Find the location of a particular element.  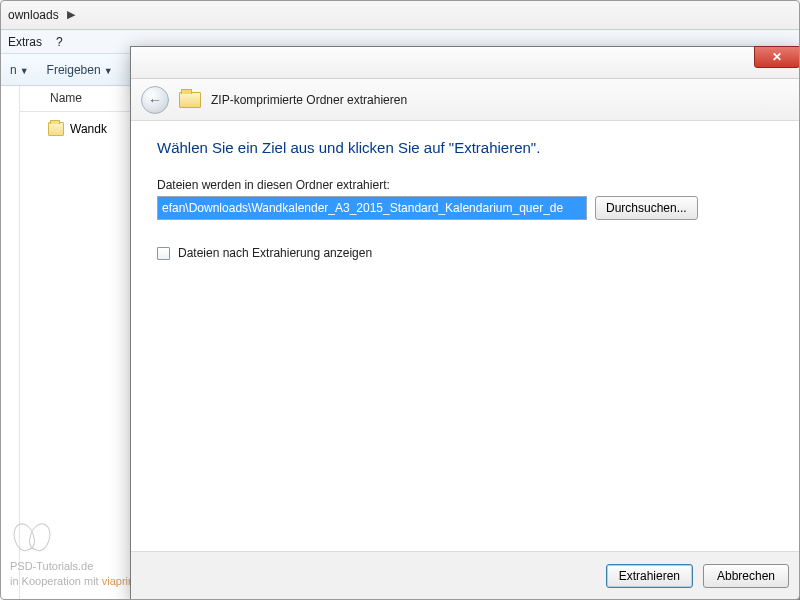

watermark: PSD-Tutorials.de in Kooperation mit viap… is located at coordinates (76, 554).